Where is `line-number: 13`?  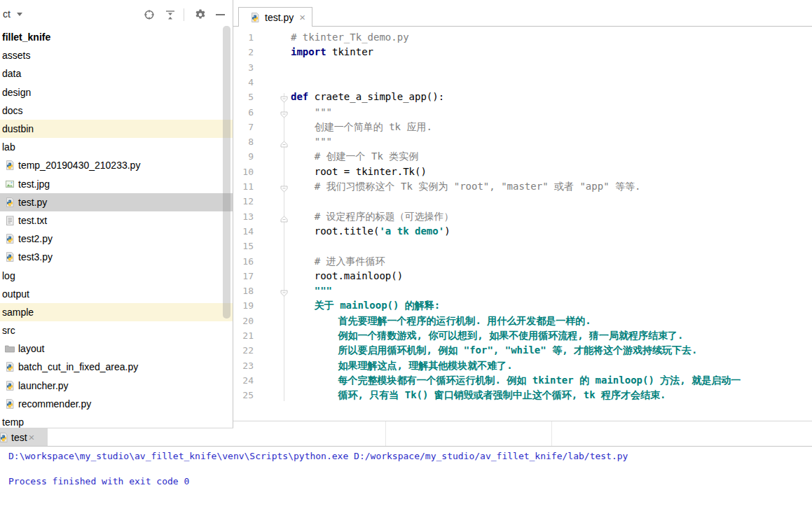
line-number: 13 is located at coordinates (244, 217).